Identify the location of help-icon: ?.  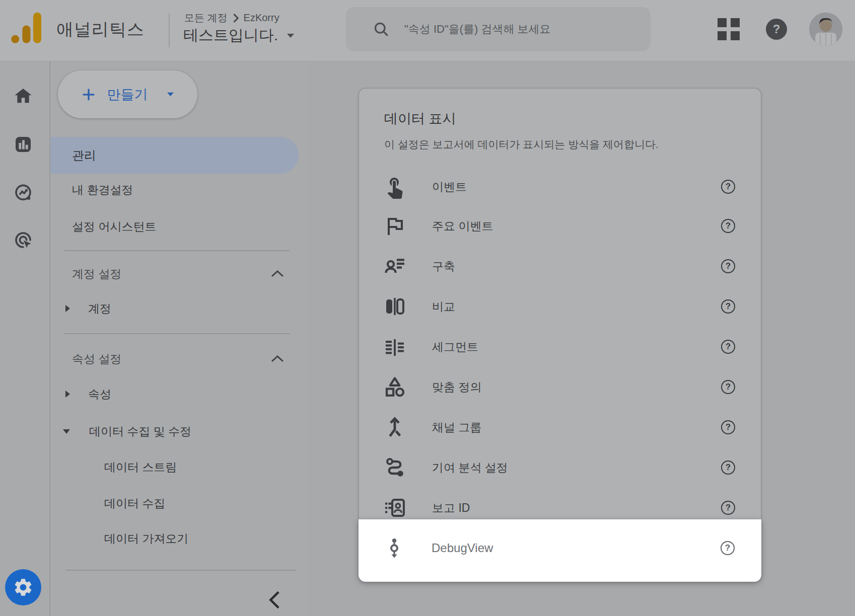
(776, 29).